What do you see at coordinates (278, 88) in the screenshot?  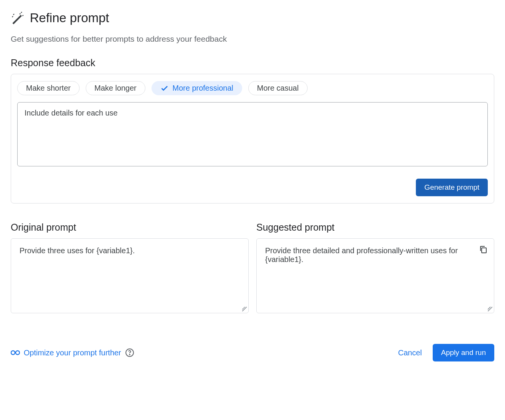 I see `chip-more-casual: More casual` at bounding box center [278, 88].